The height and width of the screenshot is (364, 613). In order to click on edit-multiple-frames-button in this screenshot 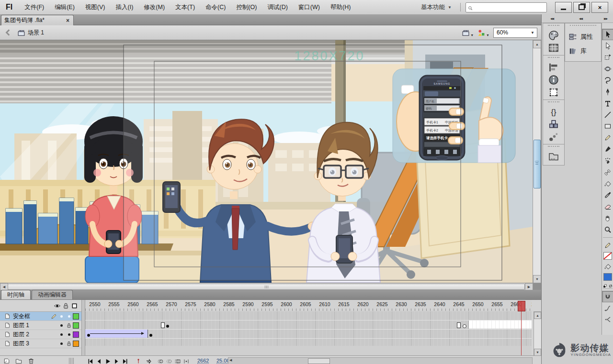, I will do `click(178, 361)`.